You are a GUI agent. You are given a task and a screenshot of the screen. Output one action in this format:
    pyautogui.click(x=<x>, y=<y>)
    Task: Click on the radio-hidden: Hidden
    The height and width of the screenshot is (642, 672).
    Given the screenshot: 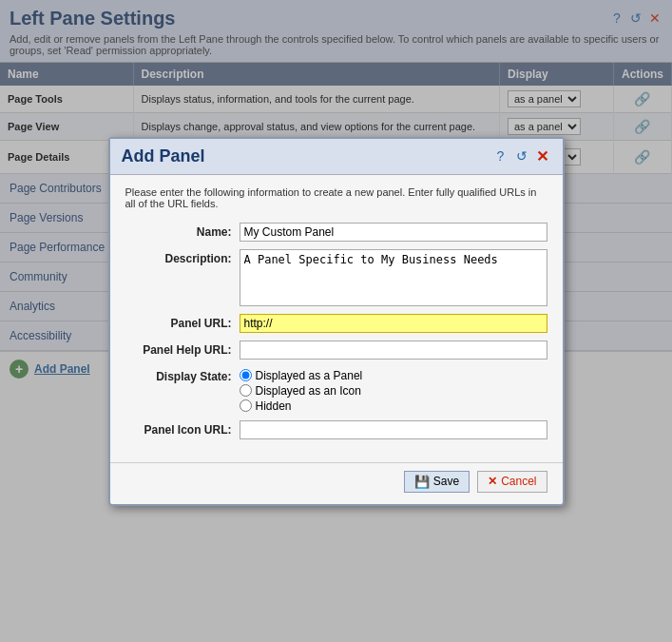 What is the action you would take?
    pyautogui.click(x=301, y=406)
    